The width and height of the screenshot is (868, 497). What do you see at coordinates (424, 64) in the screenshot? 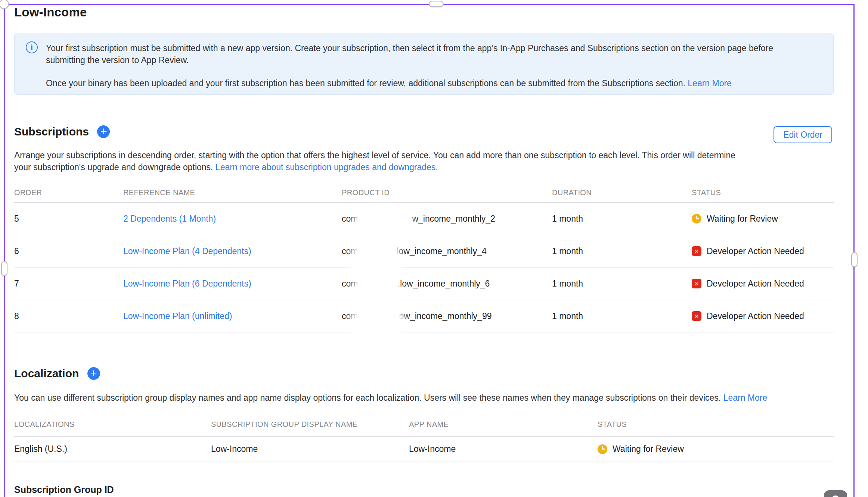
I see `info-banner: Your first subscription must be submitte…` at bounding box center [424, 64].